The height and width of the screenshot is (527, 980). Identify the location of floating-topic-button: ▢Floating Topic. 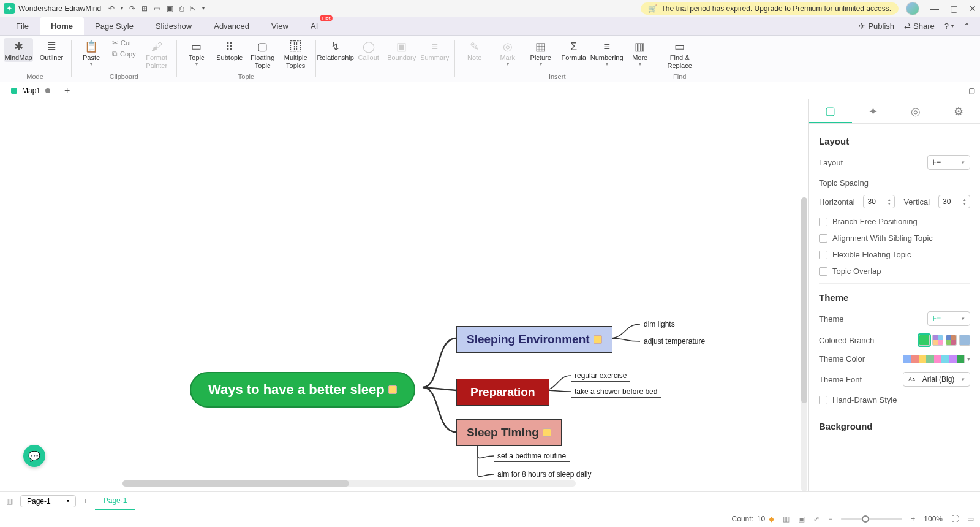
(263, 54).